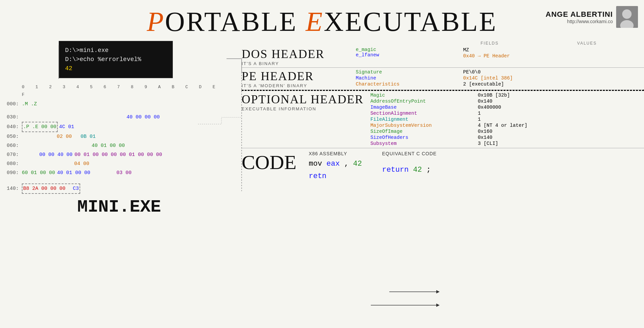 This screenshot has height=328, width=644. Describe the element at coordinates (440, 43) in the screenshot. I see `columns-header: FIELDS VALUES` at that location.